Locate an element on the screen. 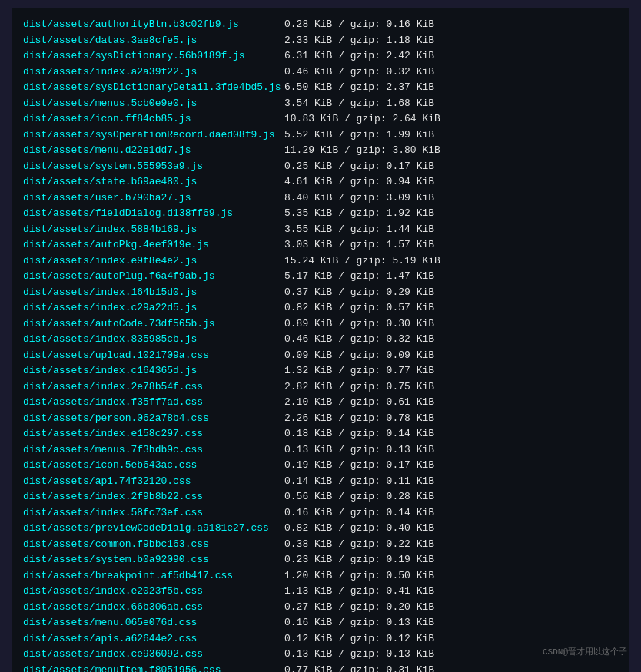  file-path: dist/assets/index.e9f8e4e2.js is located at coordinates (154, 261).